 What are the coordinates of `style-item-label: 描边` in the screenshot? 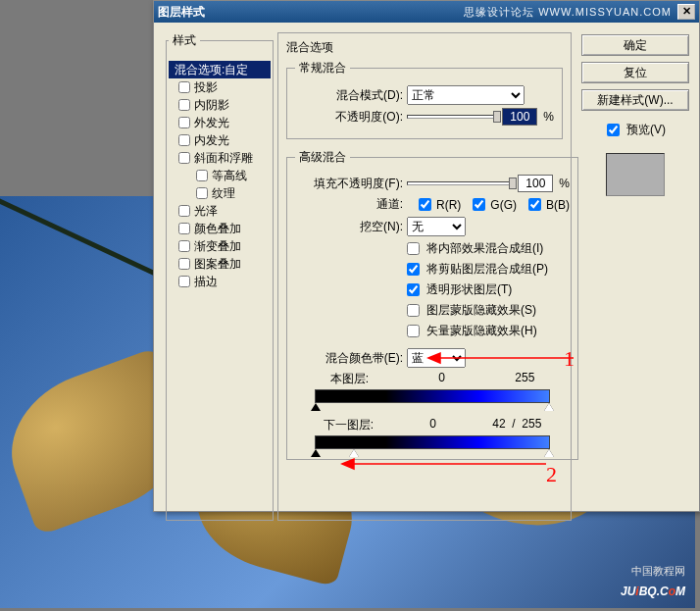 It's located at (206, 282).